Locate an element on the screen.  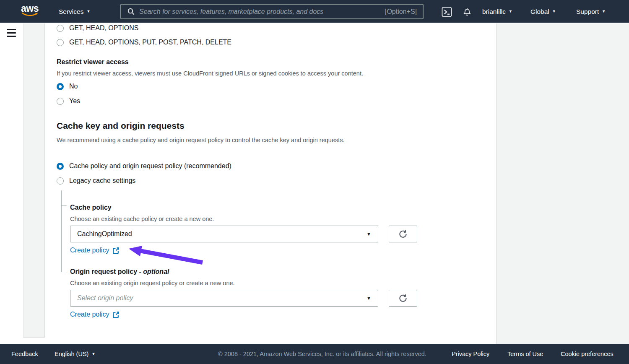
search-icon is located at coordinates (131, 12).